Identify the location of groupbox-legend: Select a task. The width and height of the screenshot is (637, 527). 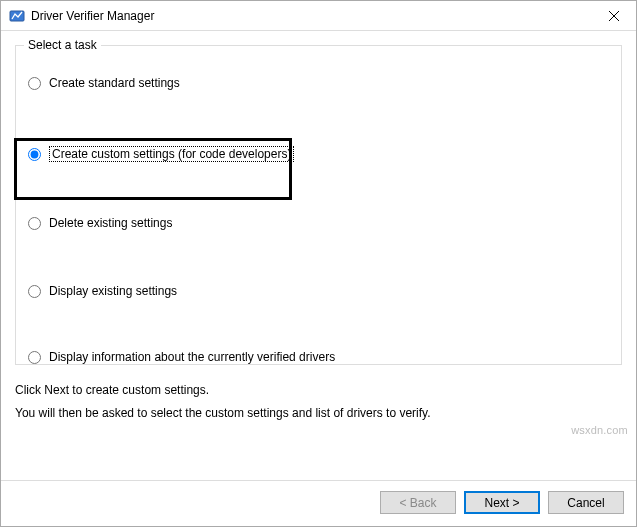
(62, 45).